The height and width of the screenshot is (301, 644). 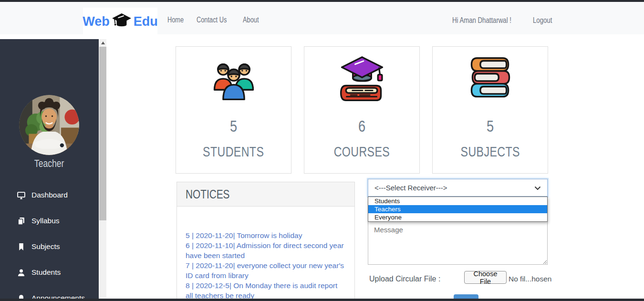 What do you see at coordinates (362, 152) in the screenshot?
I see `courses-card-label: COURSES` at bounding box center [362, 152].